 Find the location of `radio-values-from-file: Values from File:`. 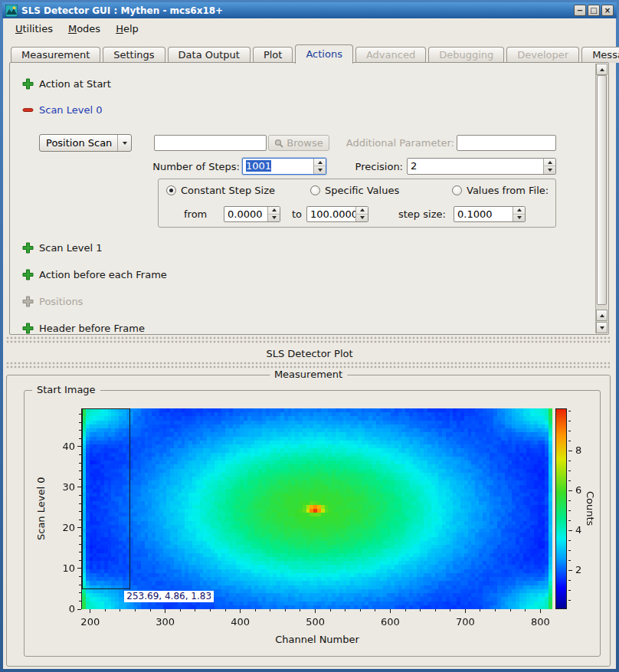

radio-values-from-file: Values from File: is located at coordinates (500, 190).